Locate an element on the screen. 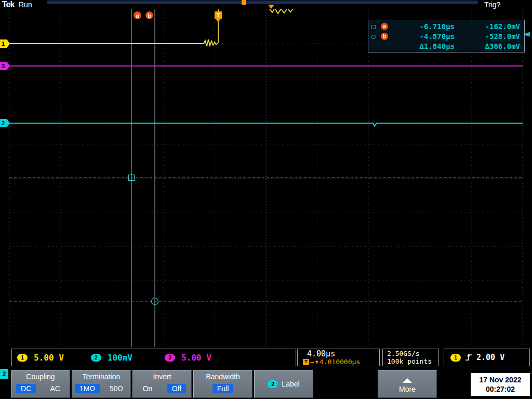 The width and height of the screenshot is (532, 399). trigger-status: Trig? is located at coordinates (493, 5).